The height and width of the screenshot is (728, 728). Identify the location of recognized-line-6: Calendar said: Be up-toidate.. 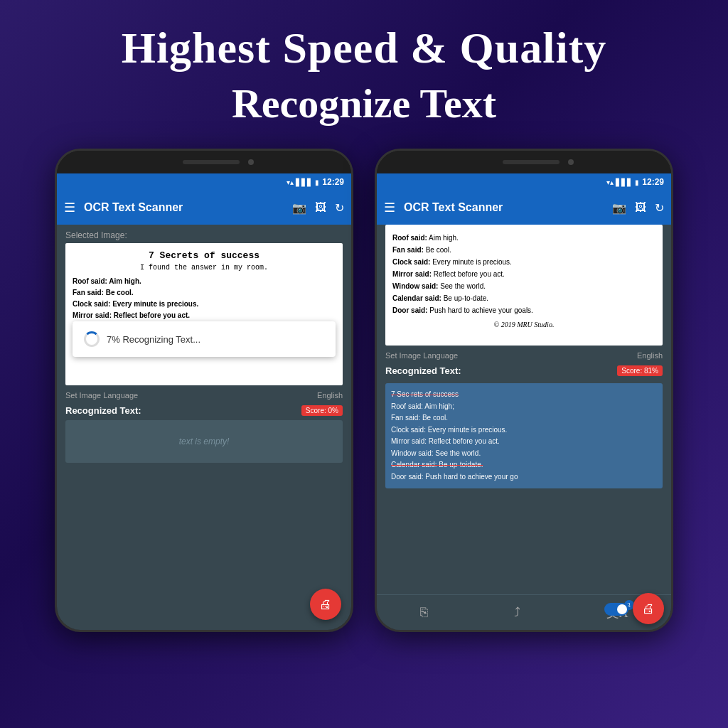
(524, 465).